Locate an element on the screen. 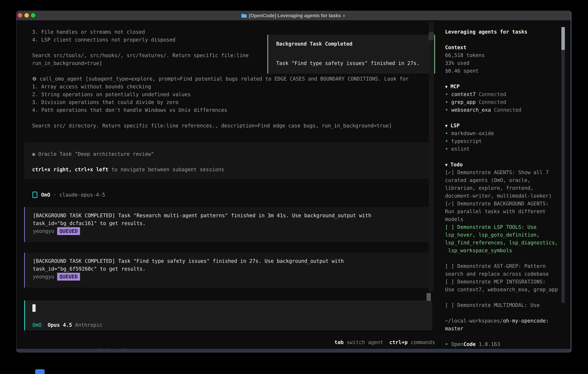  context-heading: Context is located at coordinates (508, 47).